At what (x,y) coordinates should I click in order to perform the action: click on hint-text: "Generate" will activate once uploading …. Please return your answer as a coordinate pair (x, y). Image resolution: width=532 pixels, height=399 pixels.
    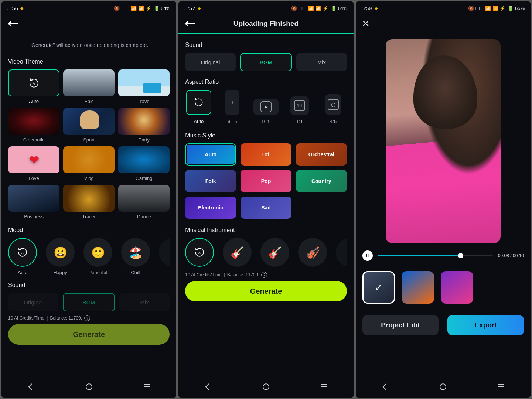
    Looking at the image, I should click on (89, 45).